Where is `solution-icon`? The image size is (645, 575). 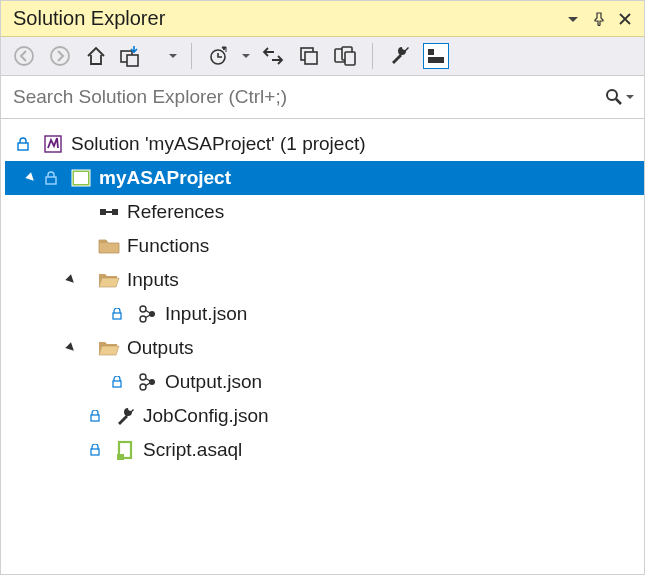
solution-icon is located at coordinates (53, 144).